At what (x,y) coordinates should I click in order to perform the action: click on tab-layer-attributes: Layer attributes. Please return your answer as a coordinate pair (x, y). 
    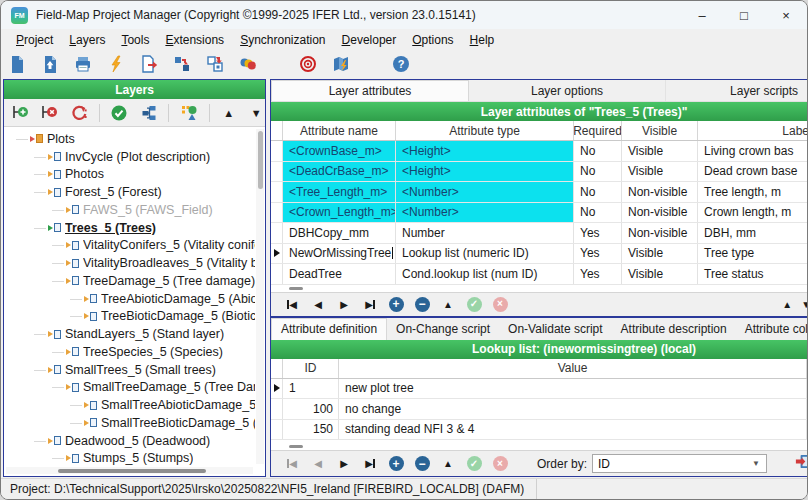
    Looking at the image, I should click on (370, 90).